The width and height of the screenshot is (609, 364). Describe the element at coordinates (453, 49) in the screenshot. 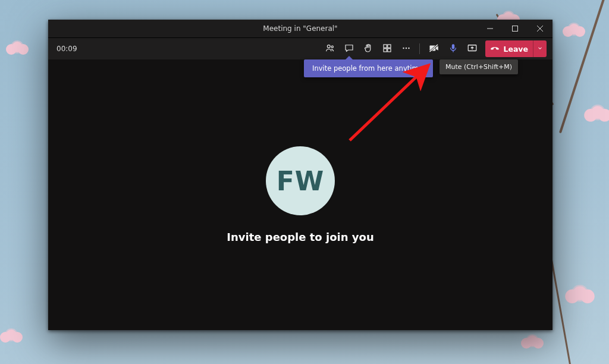

I see `microphone-icon` at that location.